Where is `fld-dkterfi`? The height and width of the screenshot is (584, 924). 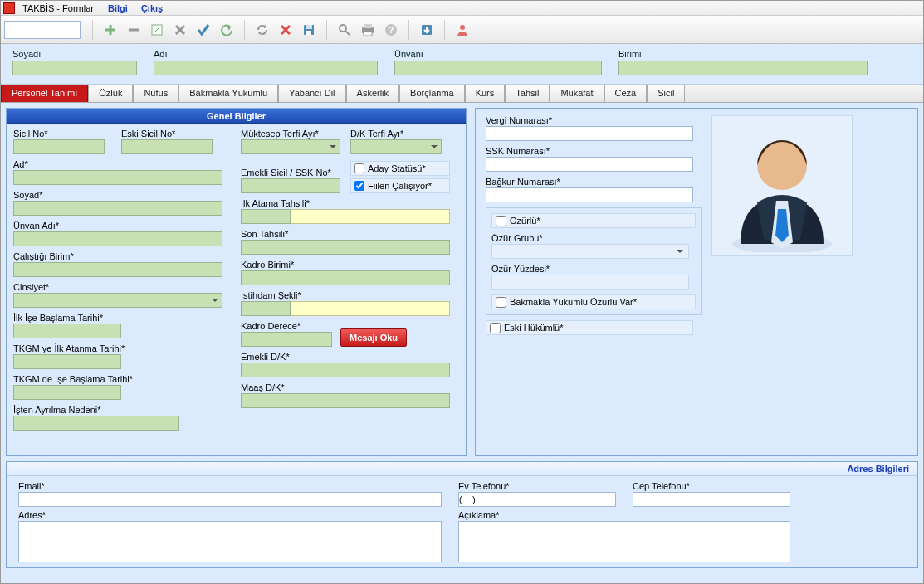 fld-dkterfi is located at coordinates (396, 147).